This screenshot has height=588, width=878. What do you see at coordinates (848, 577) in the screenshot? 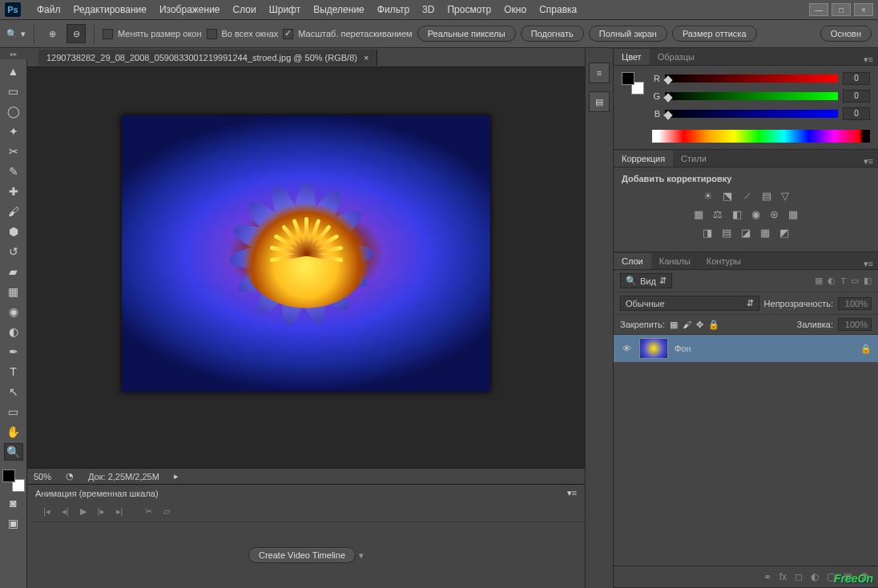
I see `new-layer-icon: ▣` at bounding box center [848, 577].